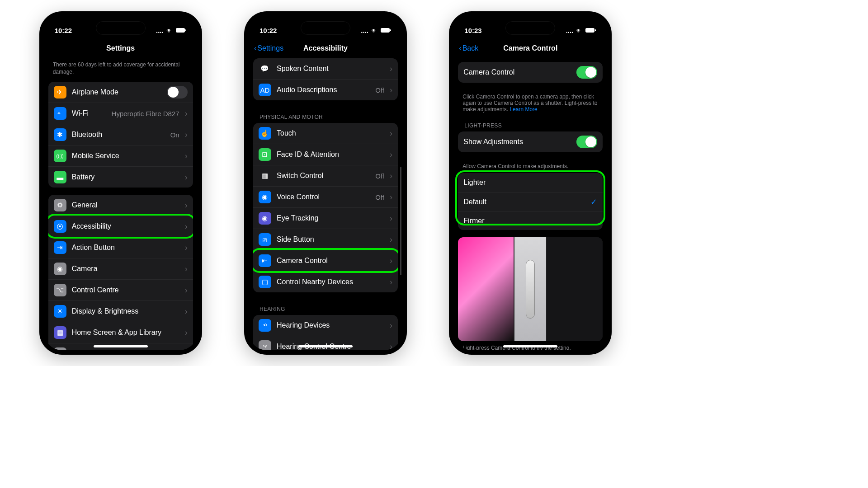 The image size is (868, 488). What do you see at coordinates (326, 218) in the screenshot?
I see `row-eye-tracking: ◉Eye Tracking›` at bounding box center [326, 218].